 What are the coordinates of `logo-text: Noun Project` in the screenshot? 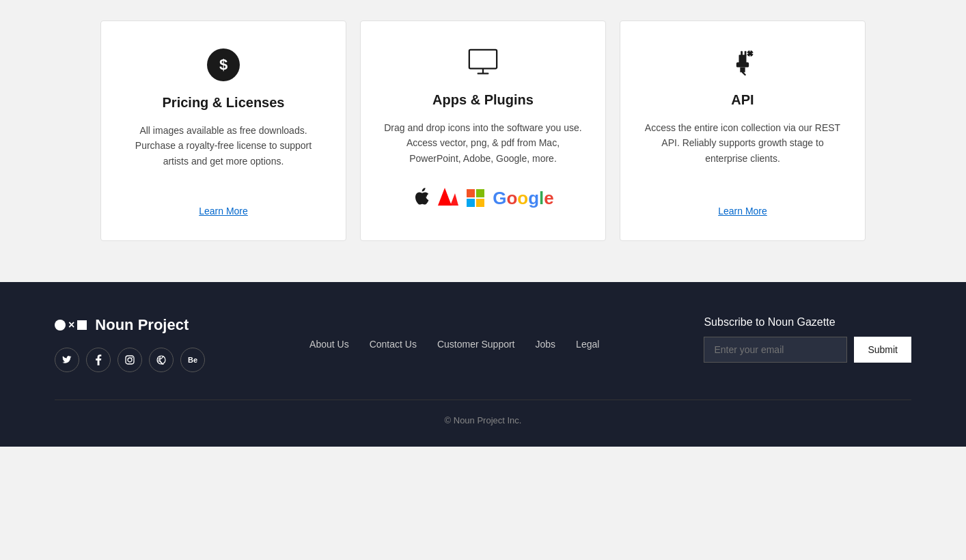 It's located at (142, 325).